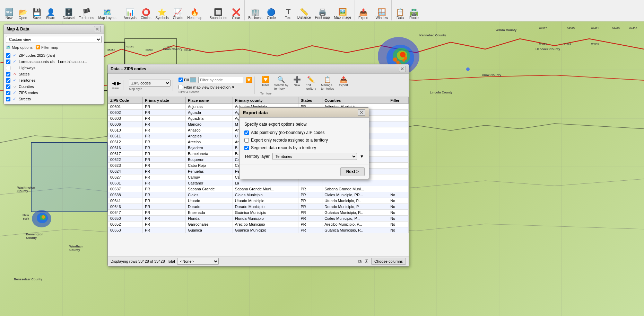 This screenshot has height=316, width=644. I want to click on window-button: 🪟 Window, so click(382, 14).